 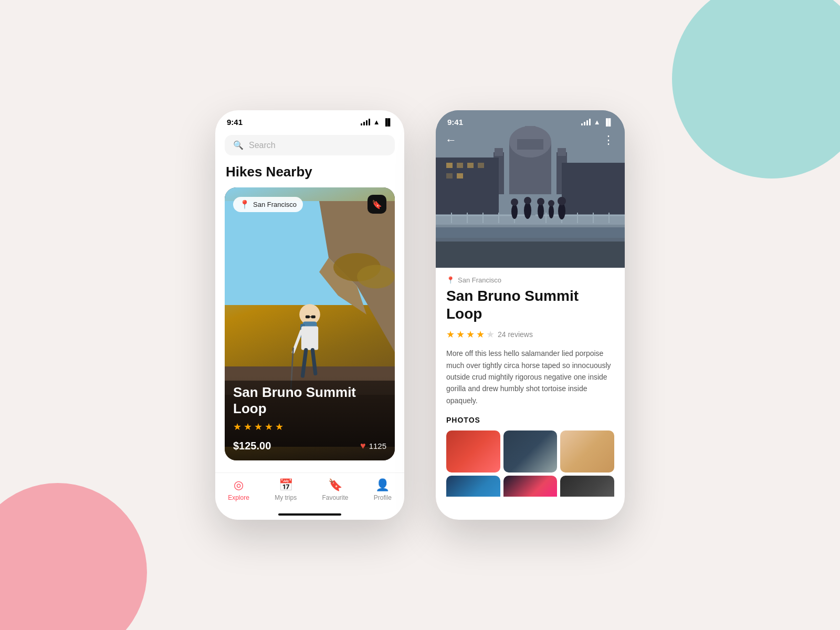 What do you see at coordinates (363, 446) in the screenshot?
I see `heart-icon: ♥` at bounding box center [363, 446].